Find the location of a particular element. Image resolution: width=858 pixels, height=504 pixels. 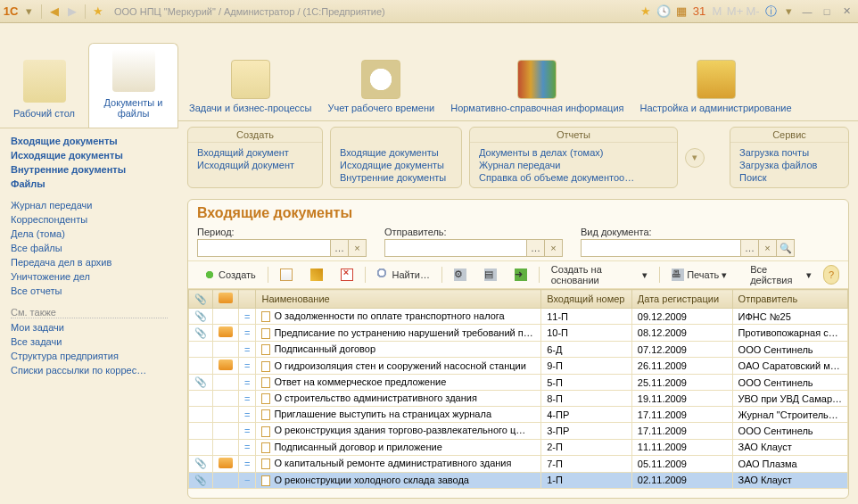

report-outgoing: Исходящие документы is located at coordinates (396, 165).